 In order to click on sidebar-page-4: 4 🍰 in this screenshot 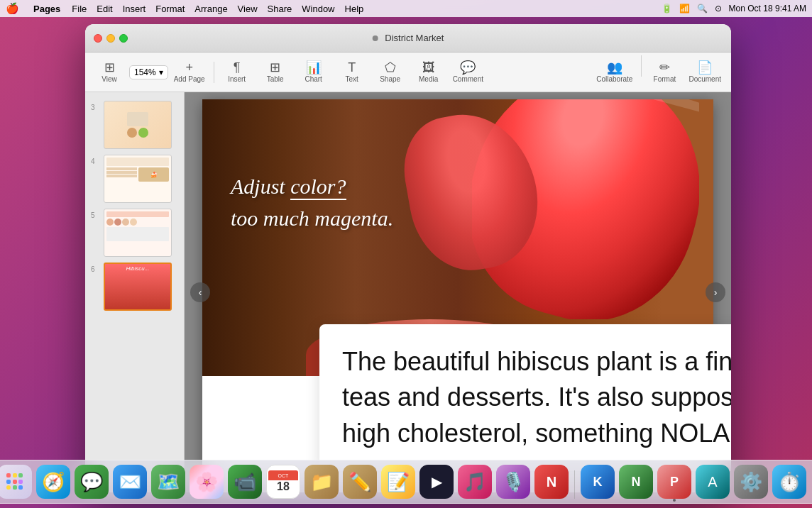, I will do `click(135, 179)`.